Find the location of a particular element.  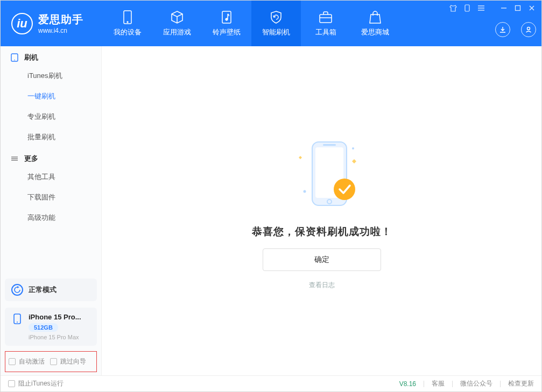

briefcase-icon is located at coordinates (326, 17).